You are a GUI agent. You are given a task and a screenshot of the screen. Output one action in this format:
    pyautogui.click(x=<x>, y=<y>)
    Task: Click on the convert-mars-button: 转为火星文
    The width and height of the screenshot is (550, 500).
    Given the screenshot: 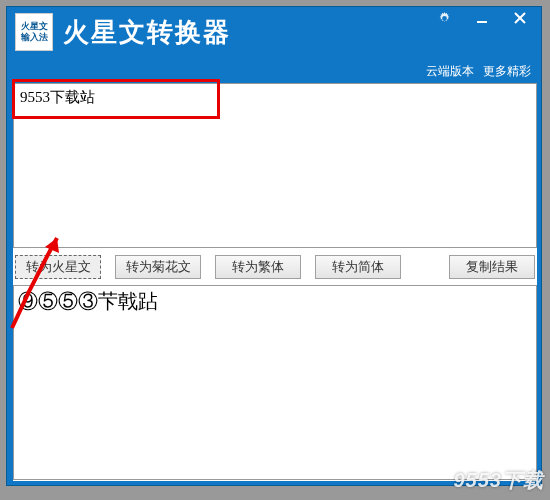 What is the action you would take?
    pyautogui.click(x=58, y=267)
    